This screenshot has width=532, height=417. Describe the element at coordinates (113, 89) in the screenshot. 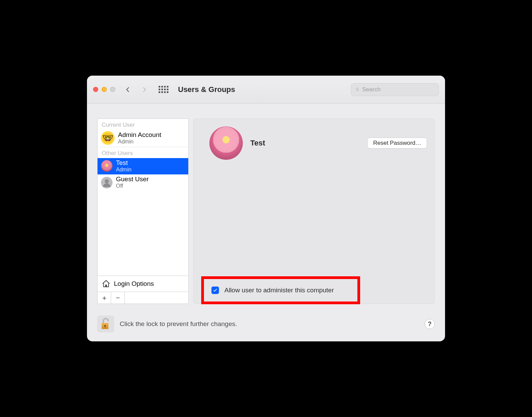

I see `zoom-window-button` at that location.